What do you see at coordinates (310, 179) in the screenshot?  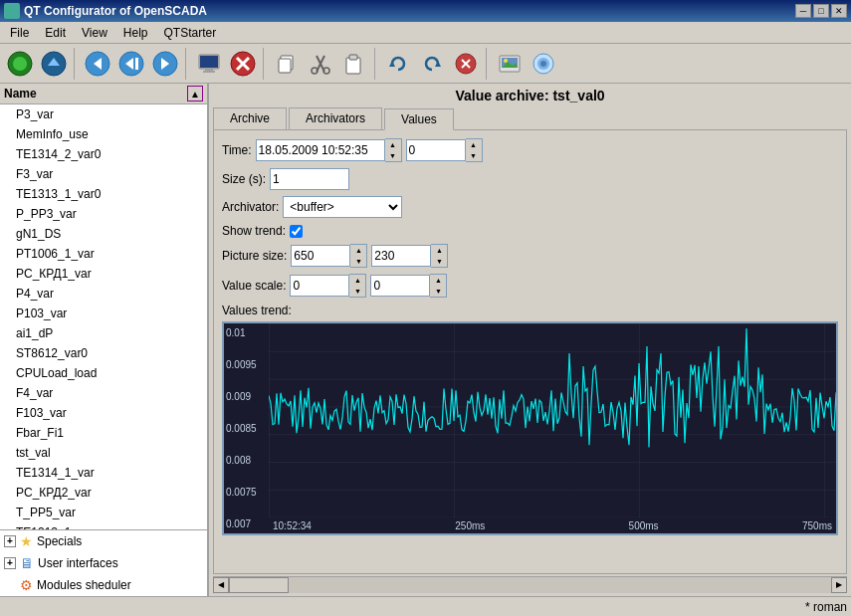 I see `size-input` at bounding box center [310, 179].